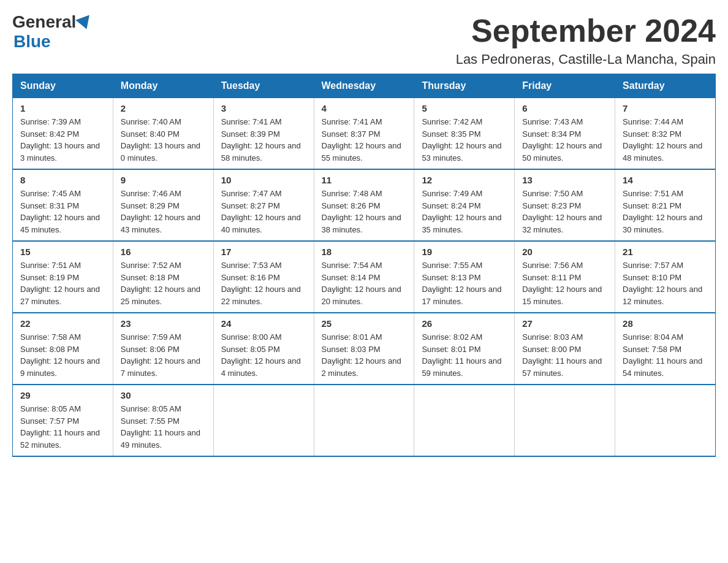  Describe the element at coordinates (163, 251) in the screenshot. I see `day-number: 16` at that location.